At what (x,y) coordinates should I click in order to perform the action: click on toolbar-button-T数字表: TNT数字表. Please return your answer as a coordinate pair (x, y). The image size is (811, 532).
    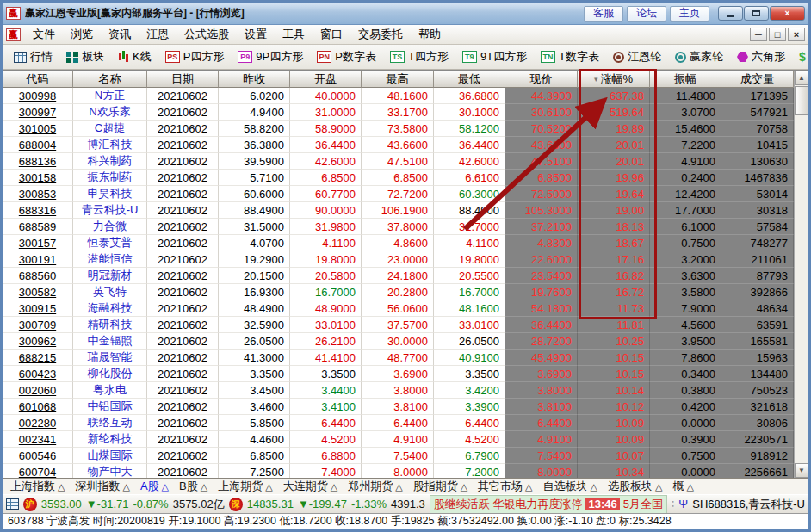
    Looking at the image, I should click on (570, 57).